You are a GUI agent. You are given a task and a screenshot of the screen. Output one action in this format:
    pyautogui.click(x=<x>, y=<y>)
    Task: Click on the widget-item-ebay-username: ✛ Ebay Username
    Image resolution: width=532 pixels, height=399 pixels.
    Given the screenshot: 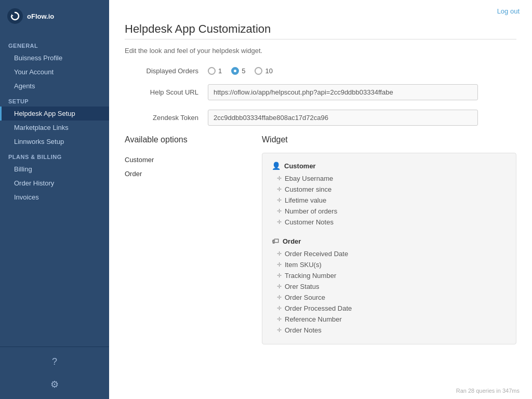 What is the action you would take?
    pyautogui.click(x=389, y=179)
    